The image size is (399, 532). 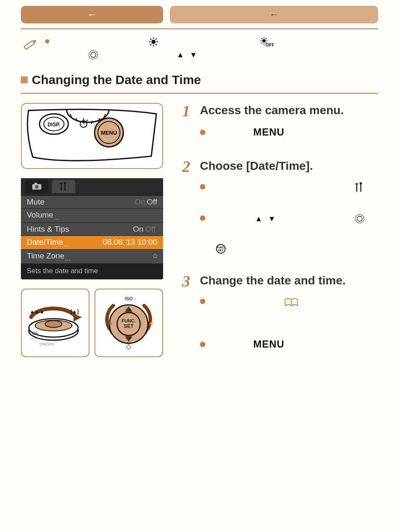 I want to click on nav-prev-button: ←, so click(x=92, y=15).